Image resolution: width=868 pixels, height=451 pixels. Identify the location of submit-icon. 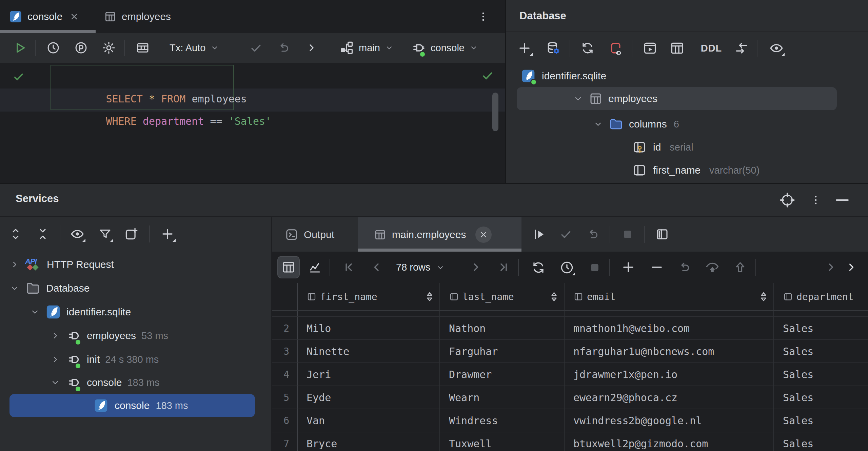
(740, 267).